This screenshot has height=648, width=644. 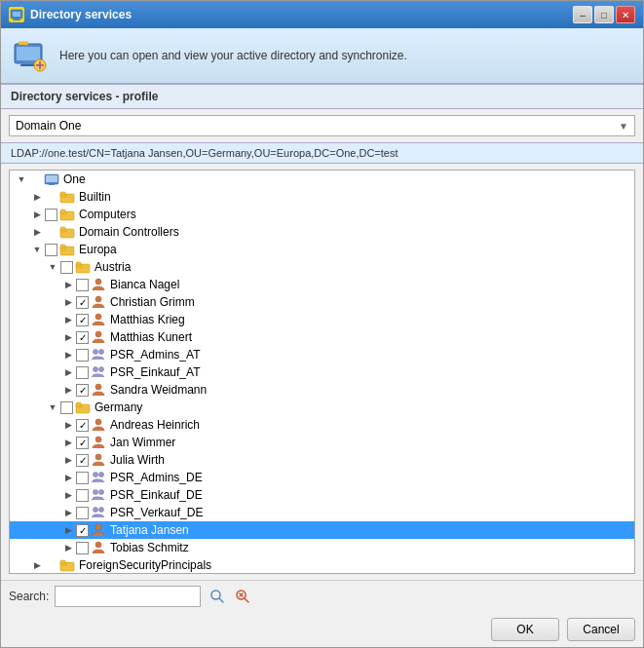 I want to click on expander-one: ▼, so click(x=21, y=179).